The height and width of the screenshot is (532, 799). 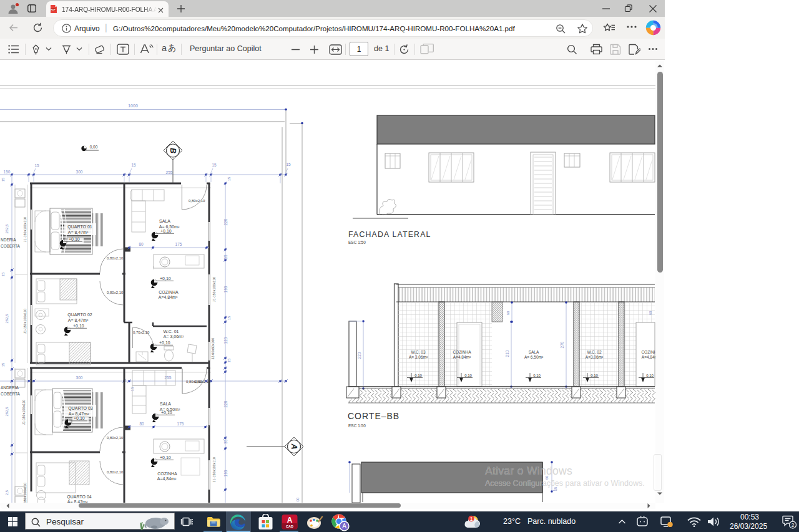 I want to click on svg-text: B, so click(x=173, y=151).